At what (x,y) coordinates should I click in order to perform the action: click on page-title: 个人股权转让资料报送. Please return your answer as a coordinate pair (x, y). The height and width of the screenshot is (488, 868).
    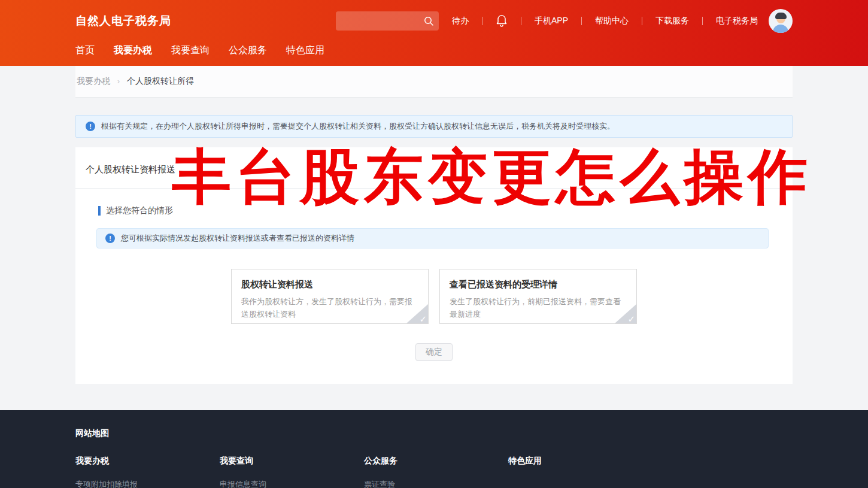
    Looking at the image, I should click on (434, 168).